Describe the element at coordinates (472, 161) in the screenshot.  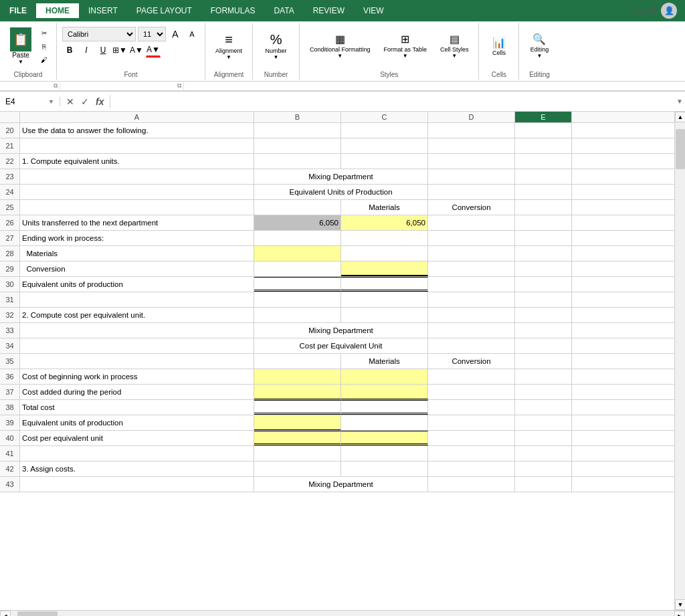
I see `cell-d22` at that location.